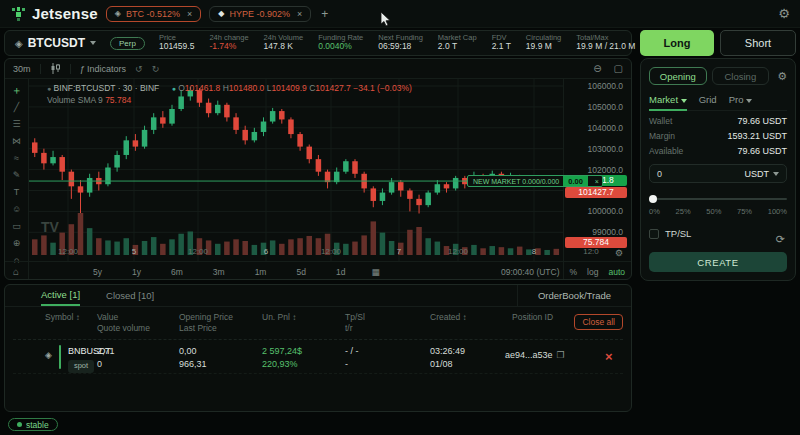 The image size is (800, 435). What do you see at coordinates (318, 43) in the screenshot?
I see `symbol-bar: ◈ BTCUSDT Perp Price101459.524h change-1…` at bounding box center [318, 43].